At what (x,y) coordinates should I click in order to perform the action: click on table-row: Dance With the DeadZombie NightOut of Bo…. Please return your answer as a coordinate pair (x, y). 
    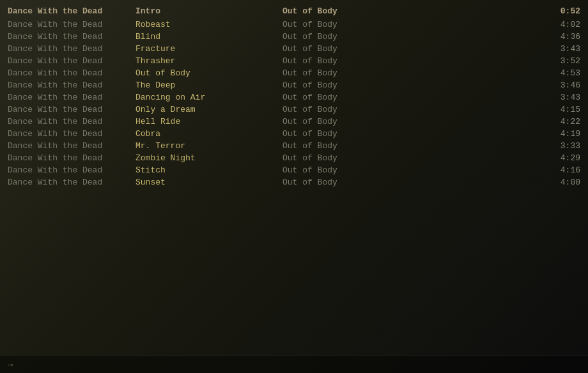
    Looking at the image, I should click on (294, 158).